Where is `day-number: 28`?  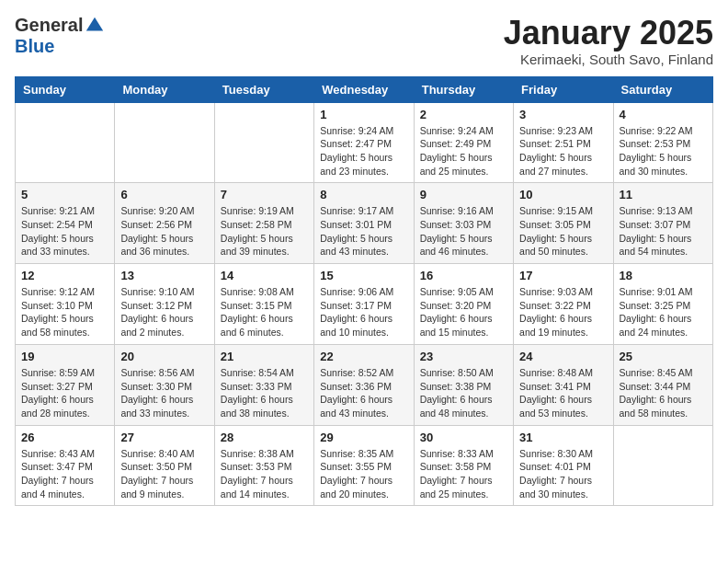 day-number: 28 is located at coordinates (265, 438).